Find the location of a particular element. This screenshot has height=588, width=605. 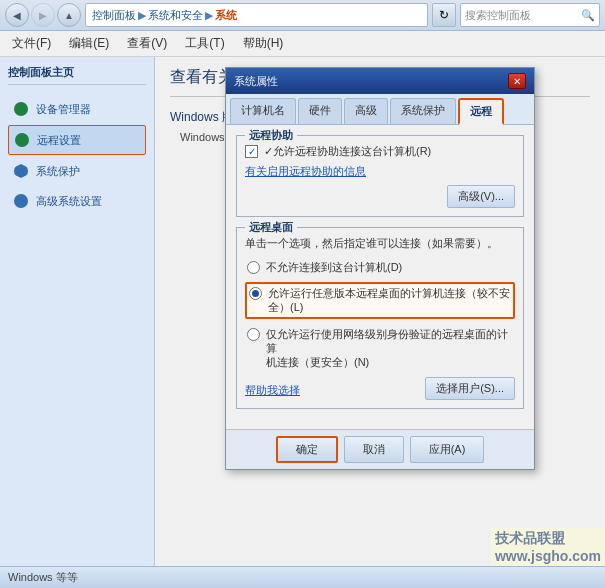

radio-option-2: 允许运行任意版本远程桌面的计算机连接（较不安全）(L) is located at coordinates (380, 300).